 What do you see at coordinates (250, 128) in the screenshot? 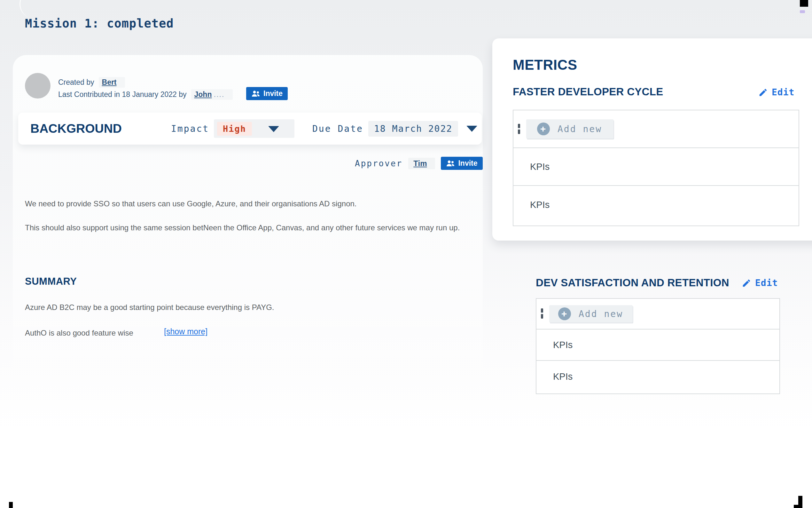
I see `background-bar: BACKGROUND Impact High Due Date 18 March…` at bounding box center [250, 128].